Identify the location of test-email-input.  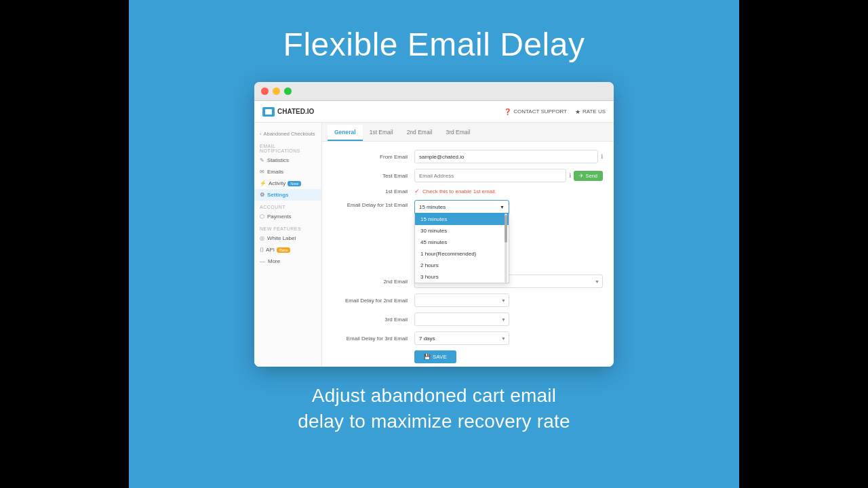
(490, 176).